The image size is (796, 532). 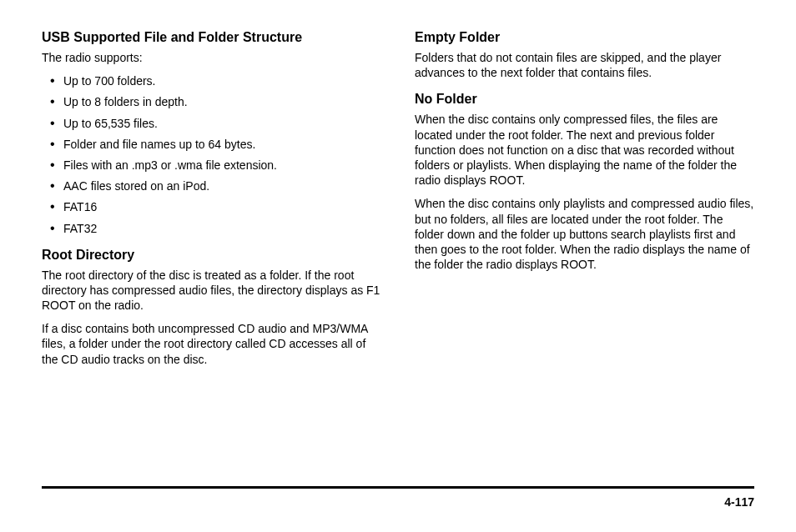 I want to click on empty-p1: Folders that do not contain files are sk…, so click(x=584, y=65).